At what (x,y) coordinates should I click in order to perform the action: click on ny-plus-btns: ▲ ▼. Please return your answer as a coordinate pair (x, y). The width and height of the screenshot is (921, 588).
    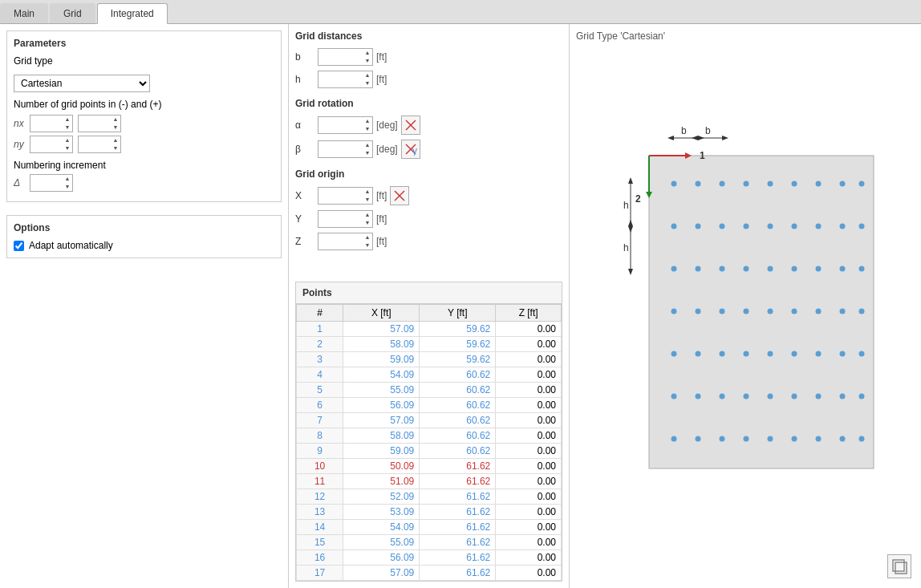
    Looking at the image, I should click on (116, 144).